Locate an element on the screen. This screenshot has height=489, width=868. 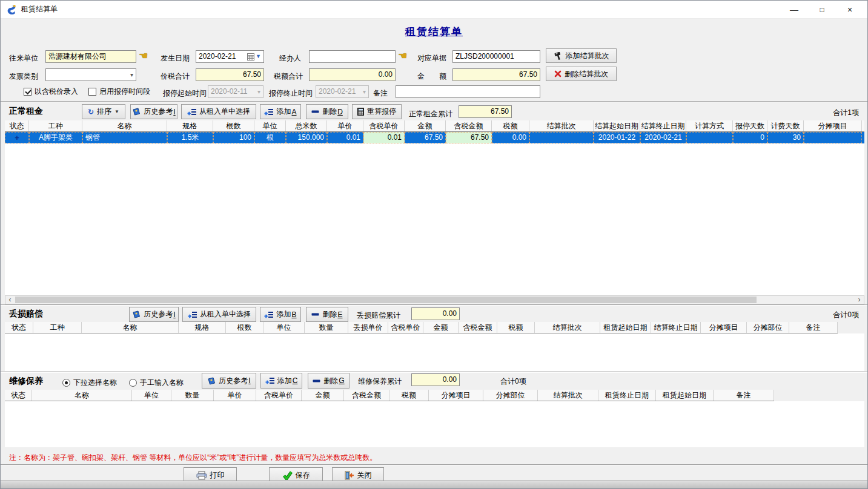
cell: 150.000 is located at coordinates (306, 138).